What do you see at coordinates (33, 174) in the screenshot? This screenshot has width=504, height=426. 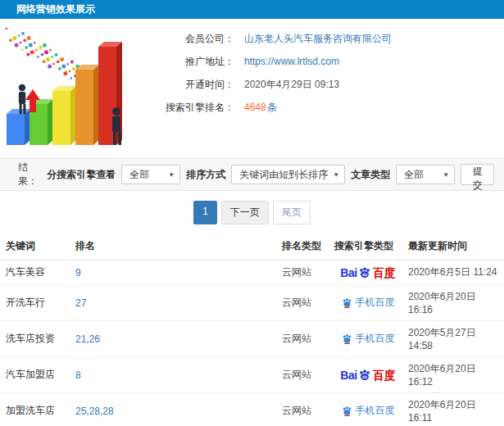 I see `result-label: 结果：` at bounding box center [33, 174].